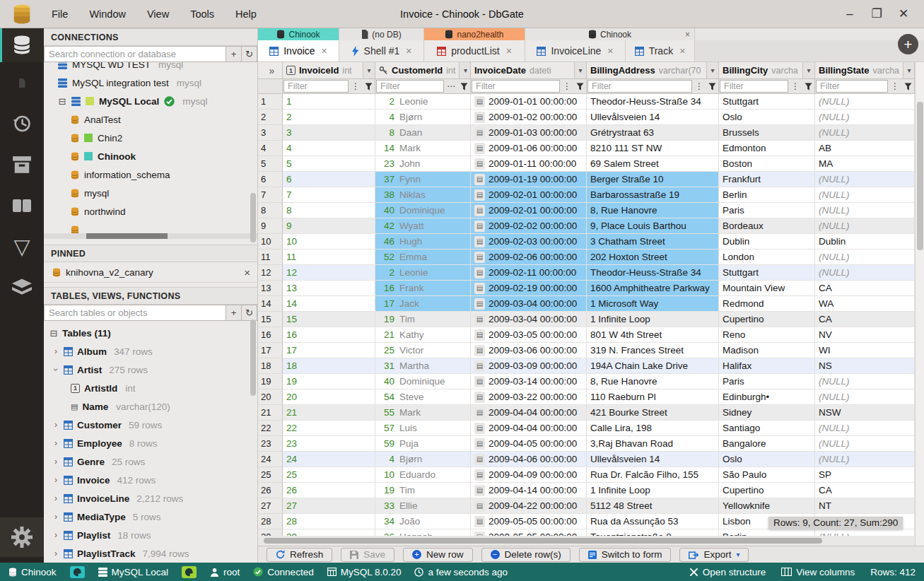 This screenshot has height=581, width=924. I want to click on table-row: 202054Steve▤2009-03-22 00:00:00110 Raebu…, so click(591, 397).